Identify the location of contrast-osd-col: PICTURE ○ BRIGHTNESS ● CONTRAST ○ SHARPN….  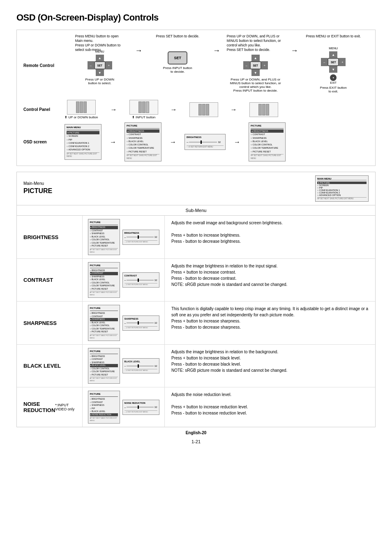
(124, 280).